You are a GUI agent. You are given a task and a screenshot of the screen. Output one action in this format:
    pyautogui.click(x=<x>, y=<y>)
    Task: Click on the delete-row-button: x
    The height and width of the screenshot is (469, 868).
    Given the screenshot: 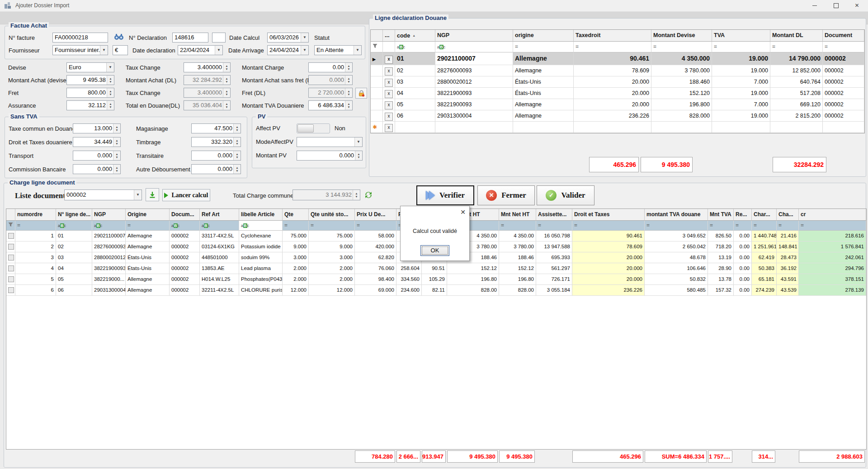 What is the action you would take?
    pyautogui.click(x=389, y=60)
    